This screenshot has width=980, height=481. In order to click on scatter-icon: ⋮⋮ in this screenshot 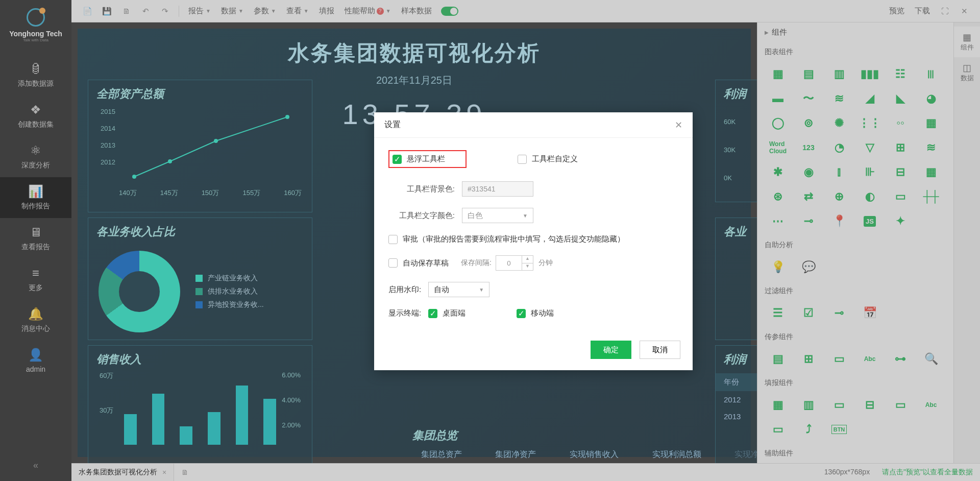, I will do `click(870, 123)`.